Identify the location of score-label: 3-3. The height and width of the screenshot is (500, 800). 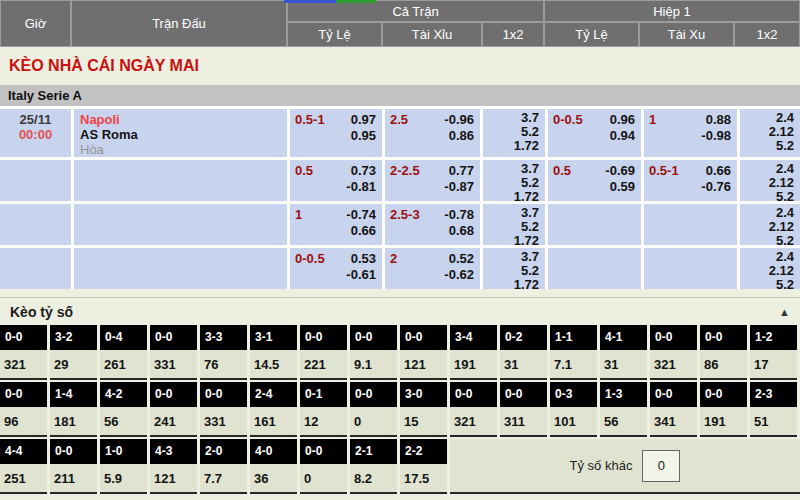
(224, 338).